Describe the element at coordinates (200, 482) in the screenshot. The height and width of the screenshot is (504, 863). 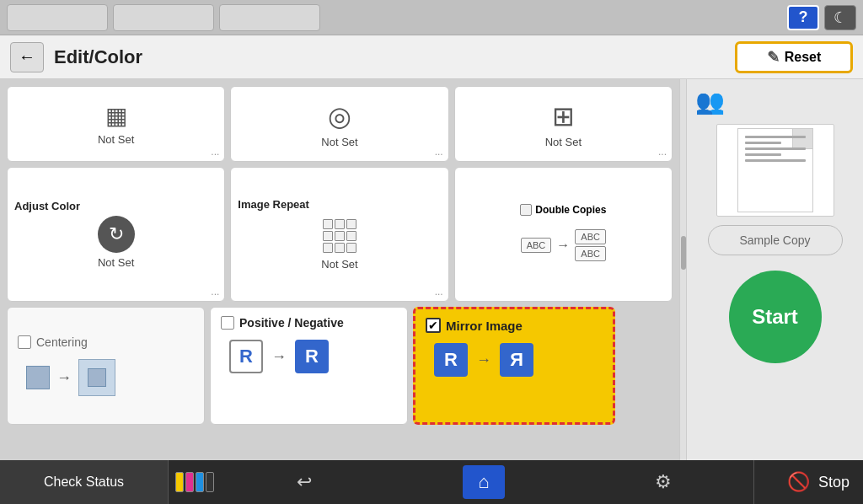
I see `ink-cyan` at that location.